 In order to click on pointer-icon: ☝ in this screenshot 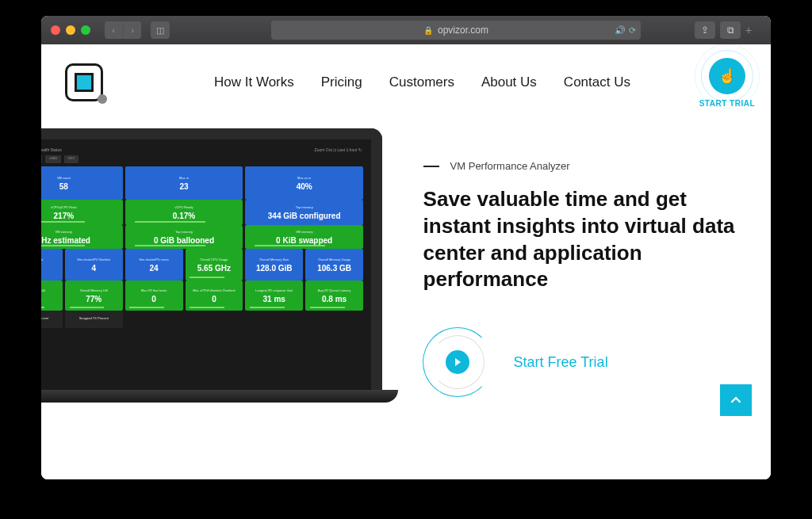, I will do `click(727, 76)`.